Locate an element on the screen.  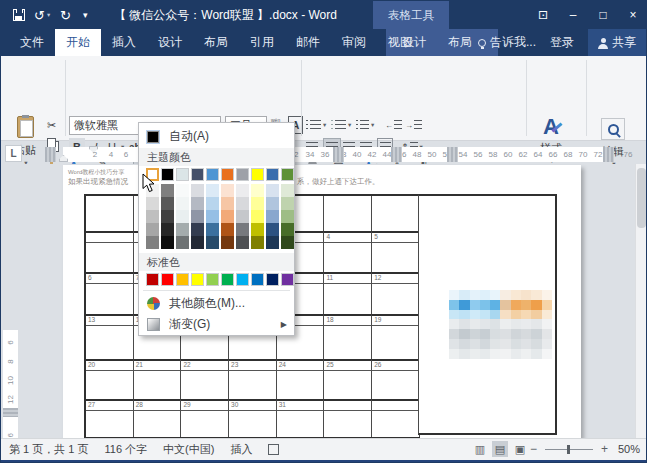
zoom-level: 50% is located at coordinates (629, 449).